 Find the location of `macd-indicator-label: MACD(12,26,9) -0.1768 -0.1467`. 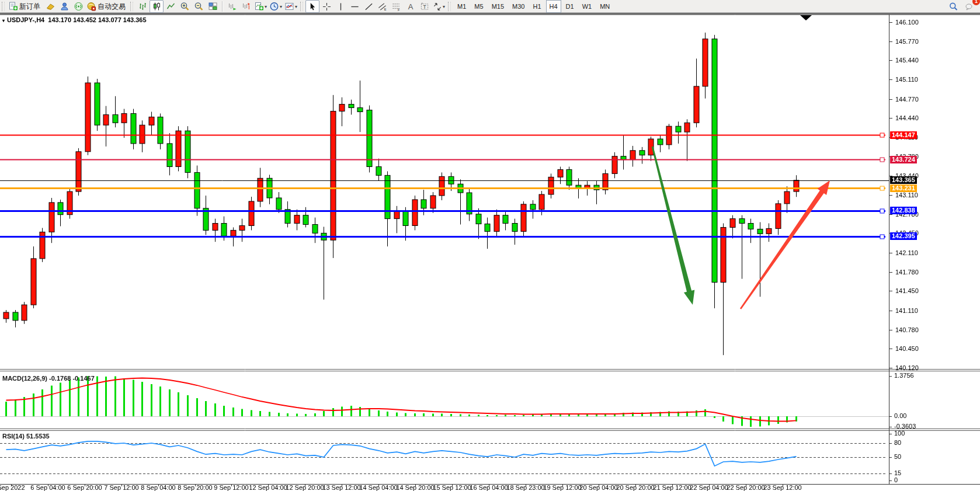

macd-indicator-label: MACD(12,26,9) -0.1768 -0.1467 is located at coordinates (48, 378).